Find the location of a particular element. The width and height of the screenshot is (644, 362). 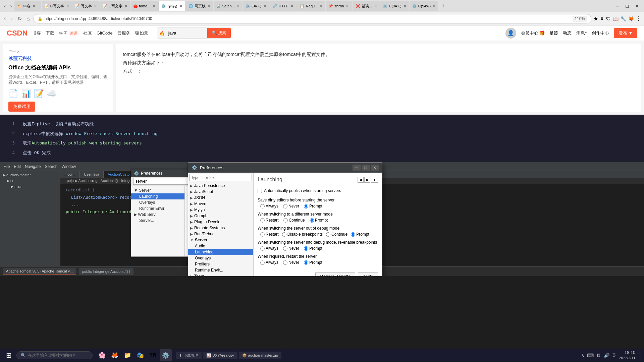

browser-ext-icon-2: 📖 is located at coordinates (616, 19).